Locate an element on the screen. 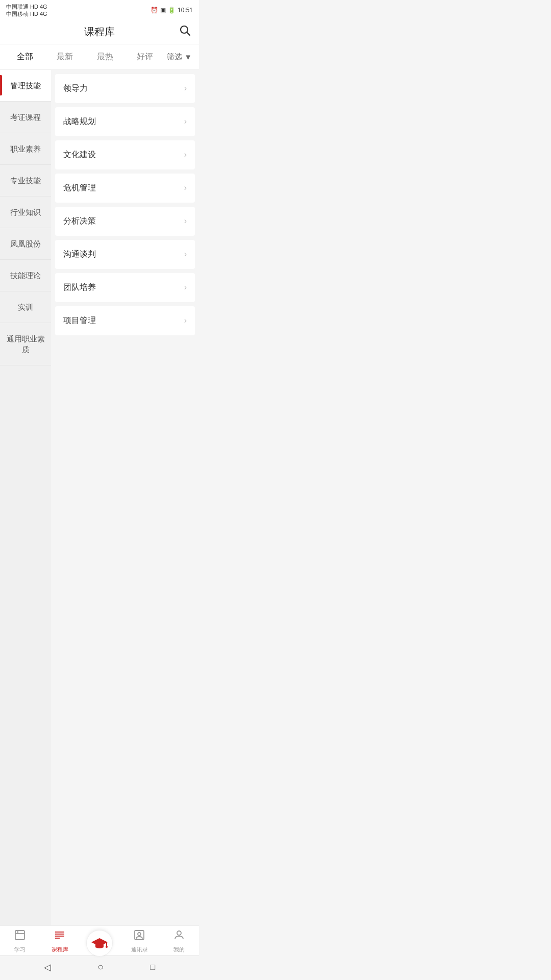 The height and width of the screenshot is (980, 551). sidebar-item-general: 通用职业素质 is located at coordinates (26, 344).